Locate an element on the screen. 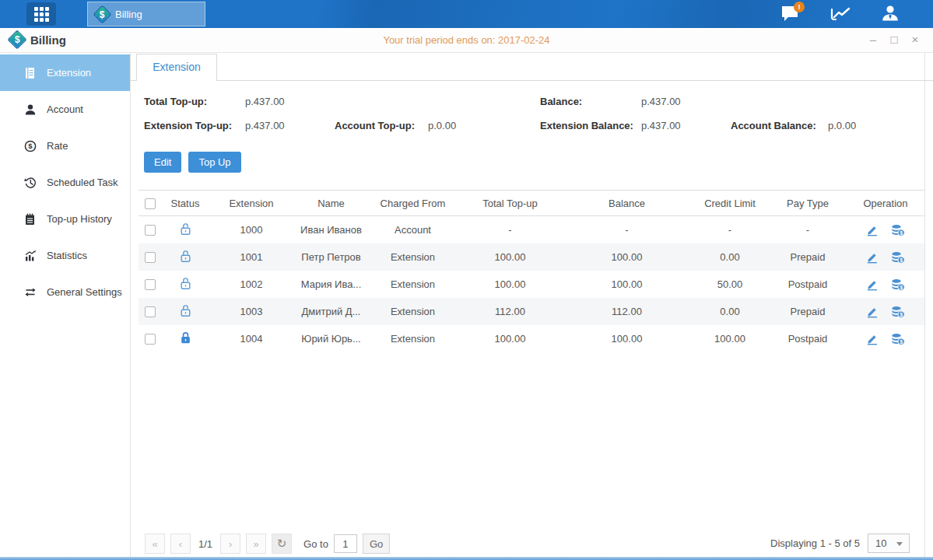 This screenshot has height=560, width=933. page-indicator: 1/1 is located at coordinates (205, 544).